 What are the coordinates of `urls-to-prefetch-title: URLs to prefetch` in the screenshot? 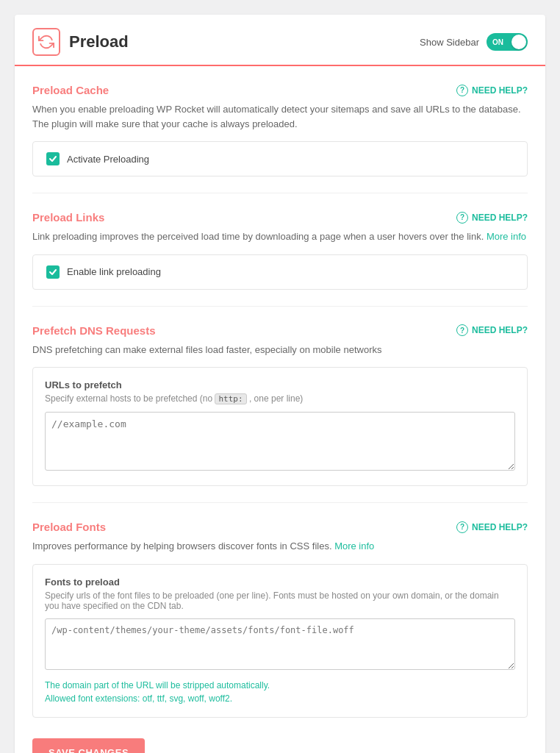 It's located at (280, 385).